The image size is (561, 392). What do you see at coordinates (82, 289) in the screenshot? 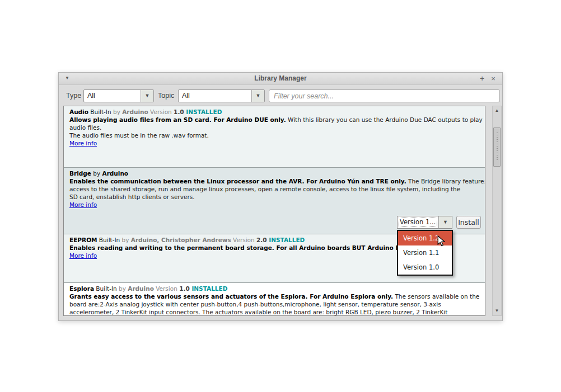
I see `text-segment: Esplora` at bounding box center [82, 289].